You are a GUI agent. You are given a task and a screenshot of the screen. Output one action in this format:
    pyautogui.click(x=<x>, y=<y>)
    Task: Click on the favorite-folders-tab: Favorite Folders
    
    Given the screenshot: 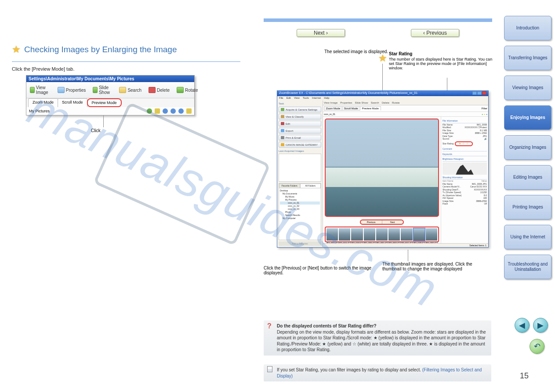 What is the action you would take?
    pyautogui.click(x=290, y=186)
    